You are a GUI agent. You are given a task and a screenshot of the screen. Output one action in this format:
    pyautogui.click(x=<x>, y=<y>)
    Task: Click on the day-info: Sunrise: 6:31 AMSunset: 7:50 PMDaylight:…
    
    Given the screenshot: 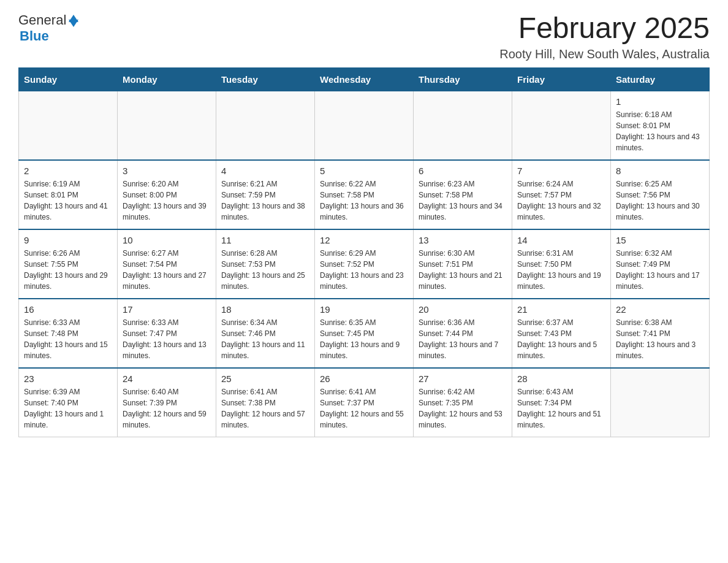 What is the action you would take?
    pyautogui.click(x=561, y=270)
    